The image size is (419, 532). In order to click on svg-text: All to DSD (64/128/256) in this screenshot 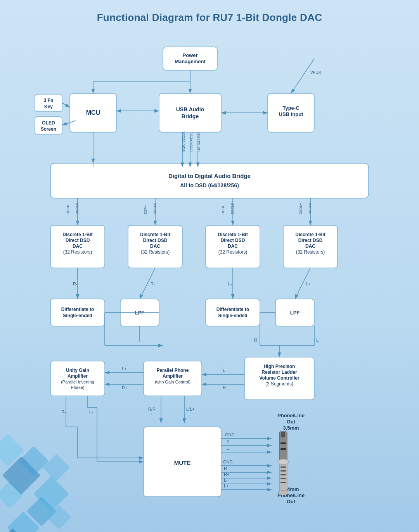, I will do `click(210, 185)`.